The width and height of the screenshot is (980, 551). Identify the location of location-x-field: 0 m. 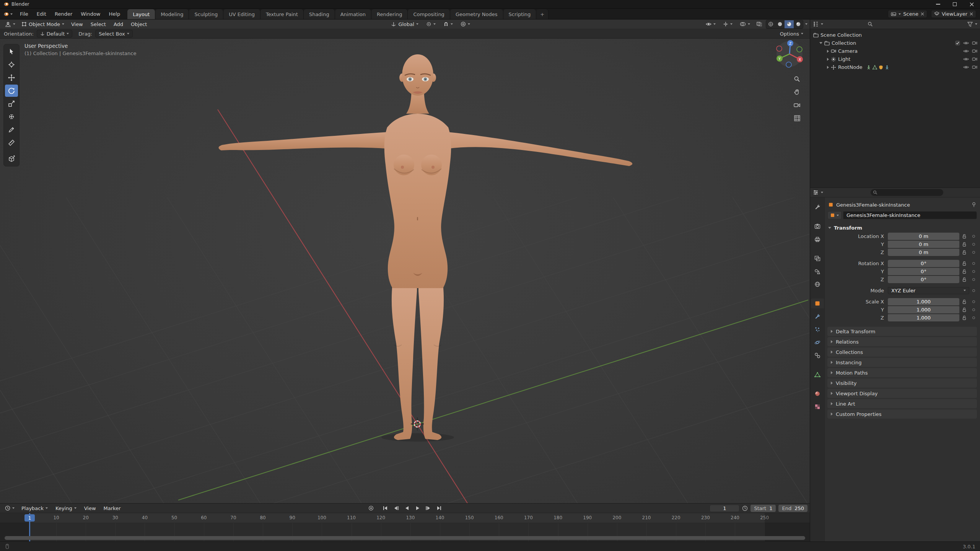
(923, 236).